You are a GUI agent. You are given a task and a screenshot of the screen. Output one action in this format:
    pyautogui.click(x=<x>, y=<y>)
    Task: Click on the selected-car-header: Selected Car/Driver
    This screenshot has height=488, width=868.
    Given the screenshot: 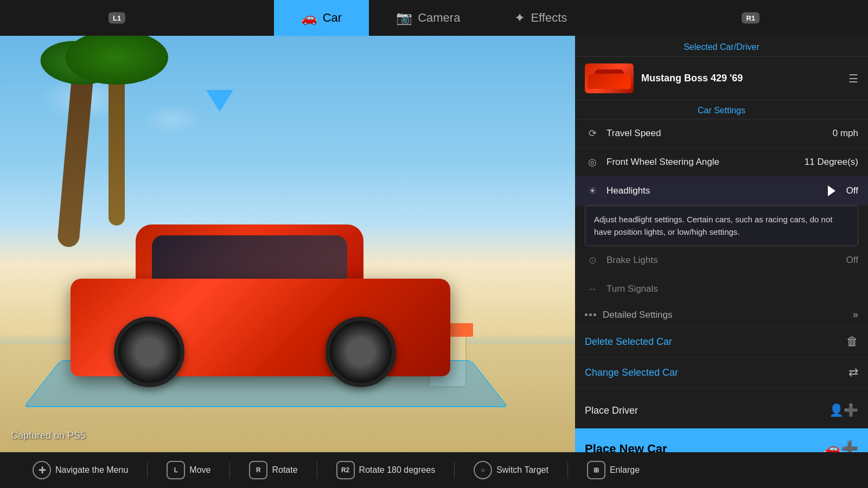 What is the action you would take?
    pyautogui.click(x=722, y=47)
    